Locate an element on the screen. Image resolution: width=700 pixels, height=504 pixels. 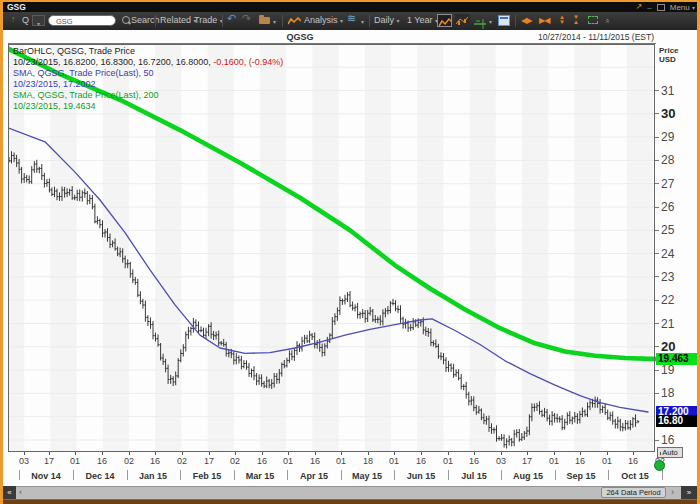
expand-vertical-icon: ▲▼ is located at coordinates (562, 20).